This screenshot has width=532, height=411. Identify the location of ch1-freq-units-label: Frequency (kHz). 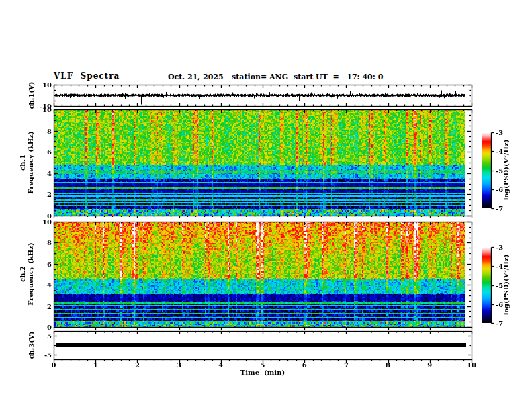
(31, 163).